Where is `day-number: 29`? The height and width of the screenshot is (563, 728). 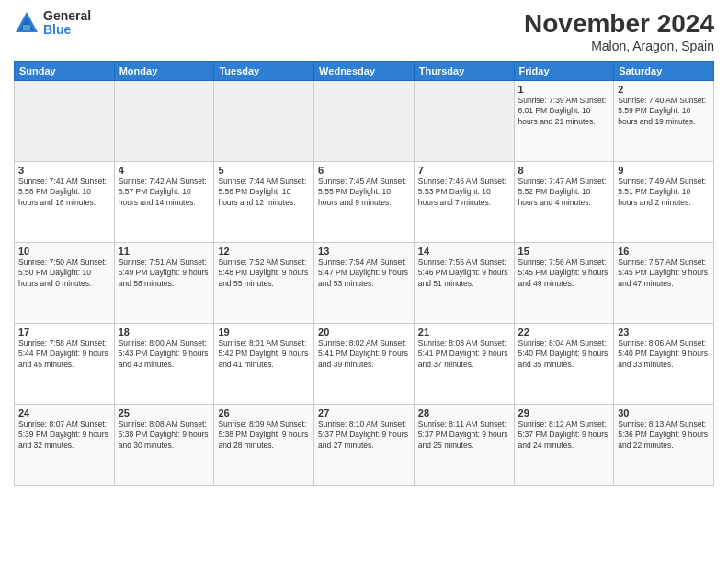 day-number: 29 is located at coordinates (564, 413).